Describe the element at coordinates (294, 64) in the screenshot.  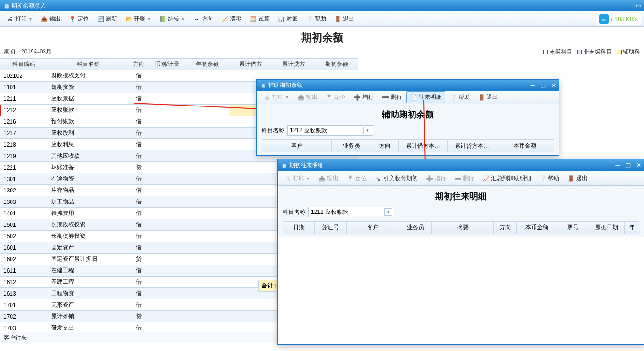
I see `col-header: 累计贷方` at that location.